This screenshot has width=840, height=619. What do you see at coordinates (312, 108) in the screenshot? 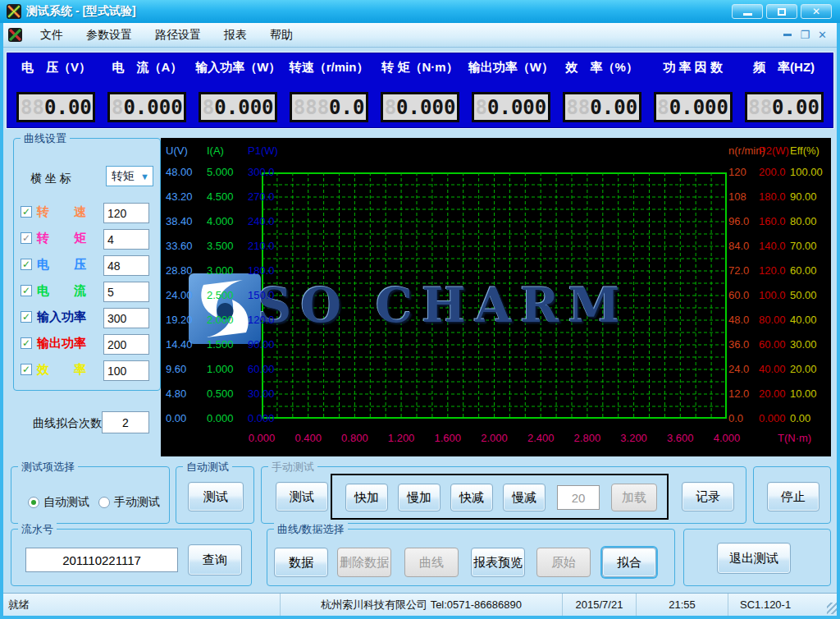
I see `meter-dim-digits: 888` at bounding box center [312, 108].